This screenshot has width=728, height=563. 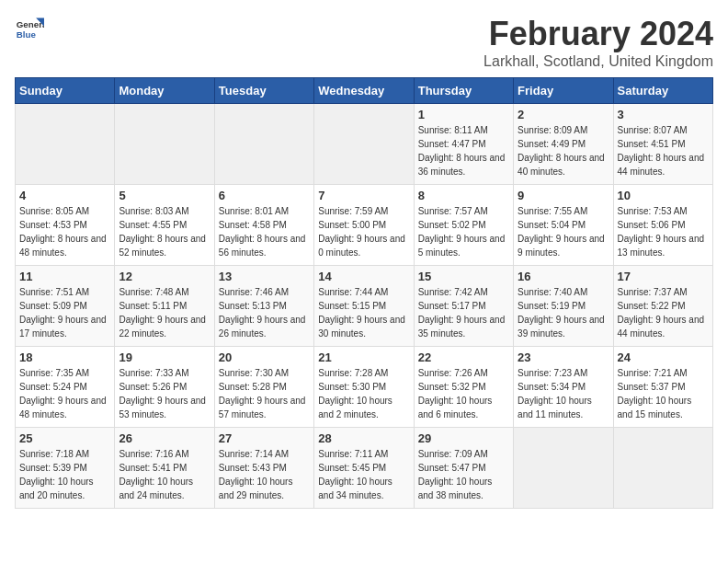 What do you see at coordinates (265, 313) in the screenshot?
I see `day-info: Sunrise: 7:46 AMSunset: 5:13 PMDaylight:…` at bounding box center [265, 313].